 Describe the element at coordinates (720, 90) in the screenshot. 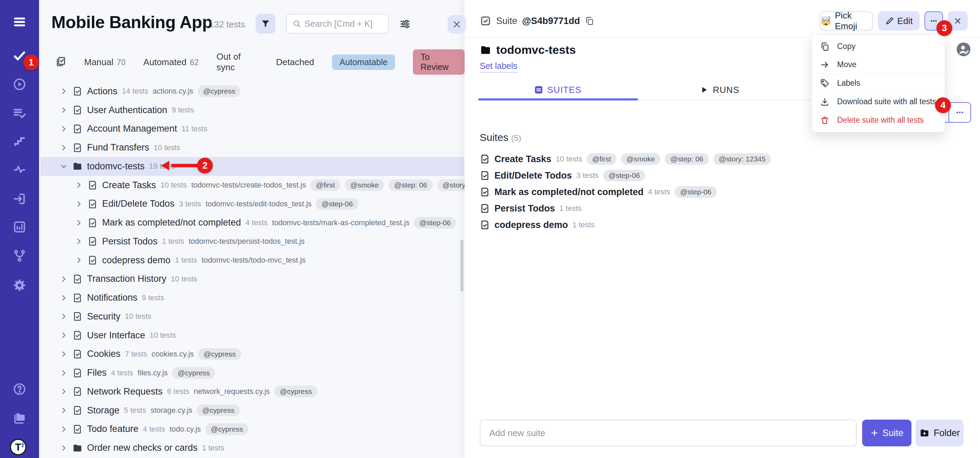

I see `tab-runs: RUNS` at that location.